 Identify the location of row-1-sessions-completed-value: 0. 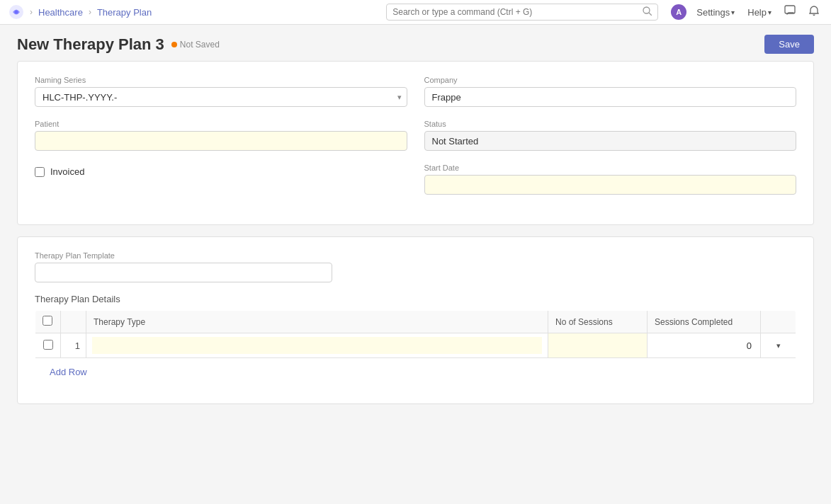
(750, 345).